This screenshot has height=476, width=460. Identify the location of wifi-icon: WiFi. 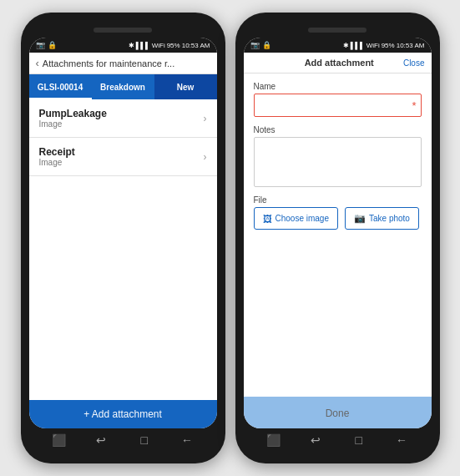
(159, 45).